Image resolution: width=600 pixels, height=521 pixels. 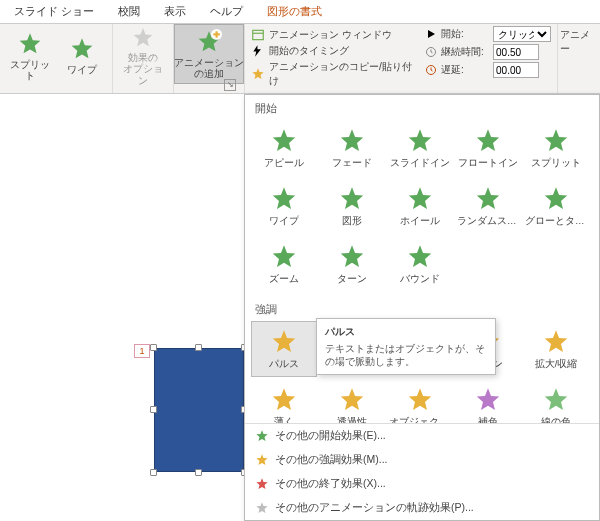 What do you see at coordinates (488, 206) in the screenshot?
I see `gallery-item: ランダムスト...` at bounding box center [488, 206].